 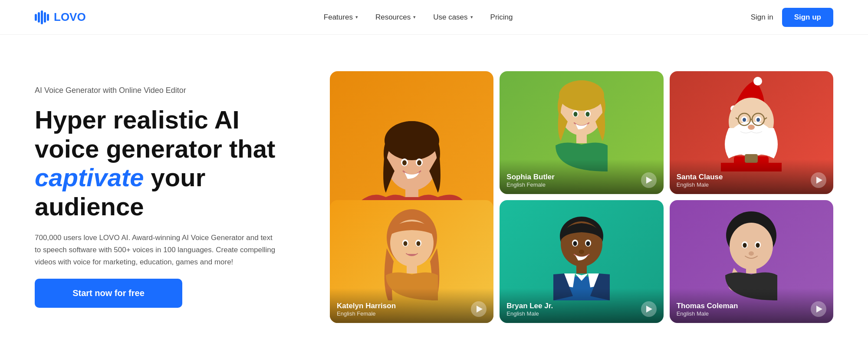 I want to click on card-text: Thomas Coleman English Male, so click(x=707, y=309).